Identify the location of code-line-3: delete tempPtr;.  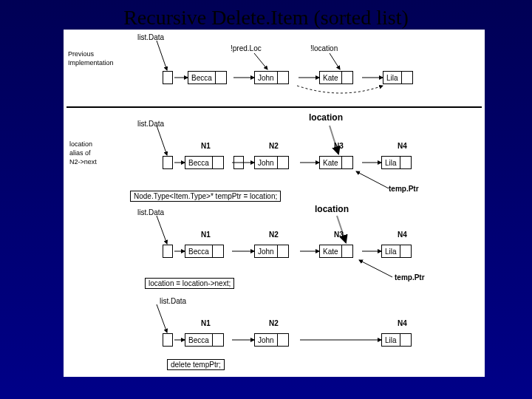
(196, 365).